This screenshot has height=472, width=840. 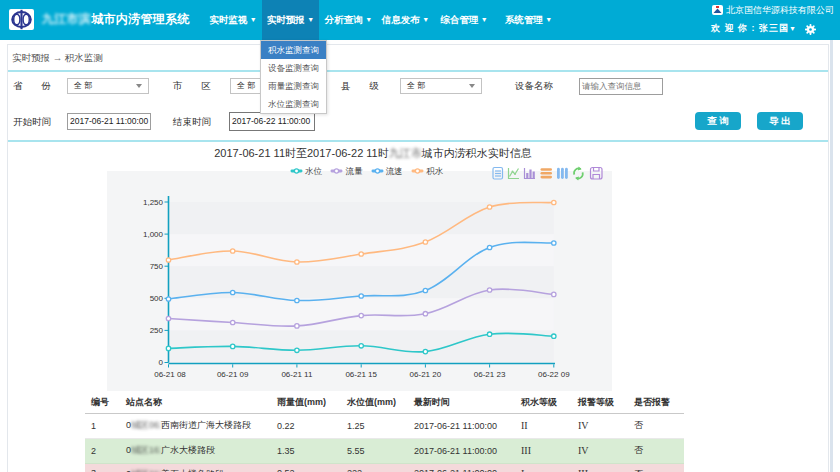 I want to click on svg-text: 0, so click(x=162, y=362).